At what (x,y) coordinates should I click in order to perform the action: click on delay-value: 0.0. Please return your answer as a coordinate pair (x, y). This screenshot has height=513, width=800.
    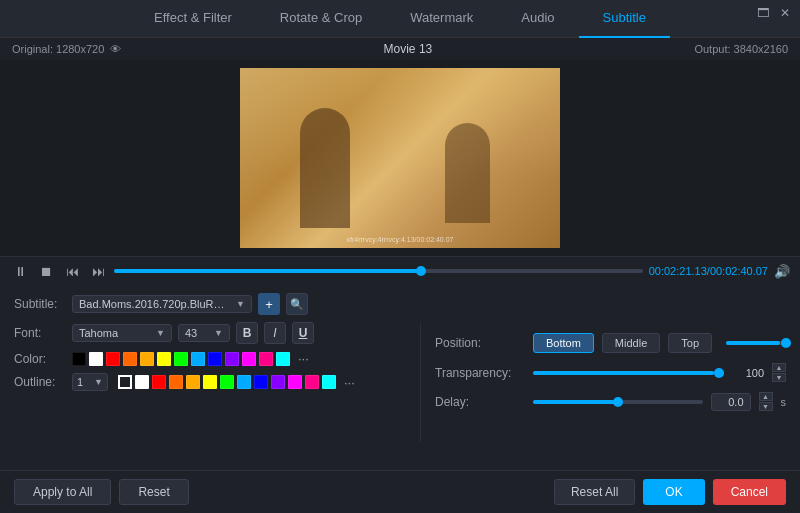
    Looking at the image, I should click on (731, 402).